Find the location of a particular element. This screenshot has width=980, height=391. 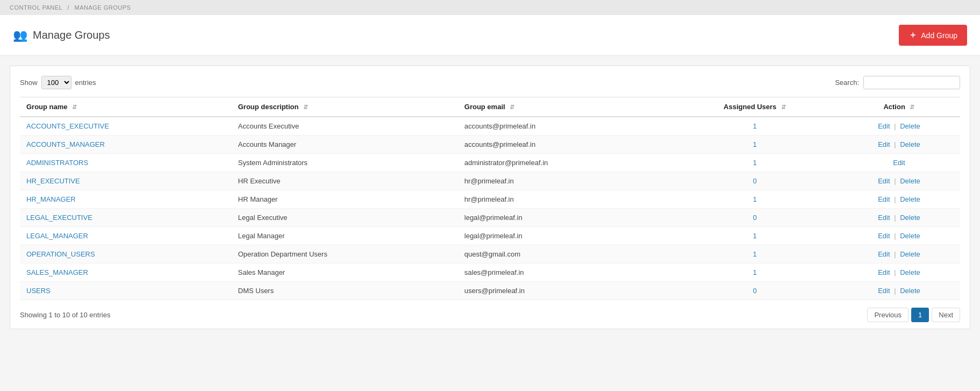

table-row: SALES_MANAGERSales Managersales@primelea… is located at coordinates (490, 273).